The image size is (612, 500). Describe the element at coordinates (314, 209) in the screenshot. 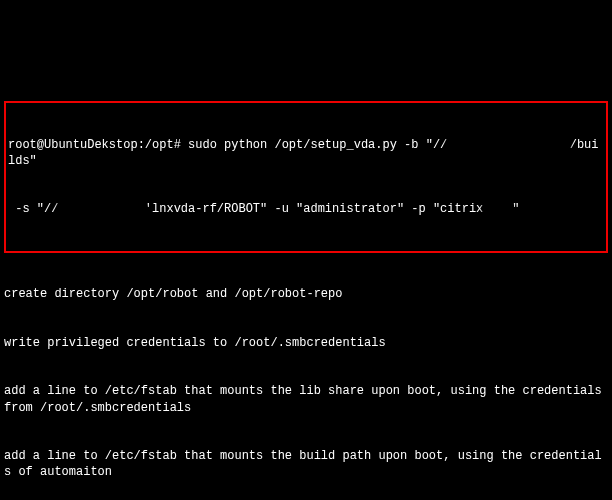

I see `cmd-part-4: 'lnxvda-rf/ROBOT" -u "administrator" -p …` at that location.